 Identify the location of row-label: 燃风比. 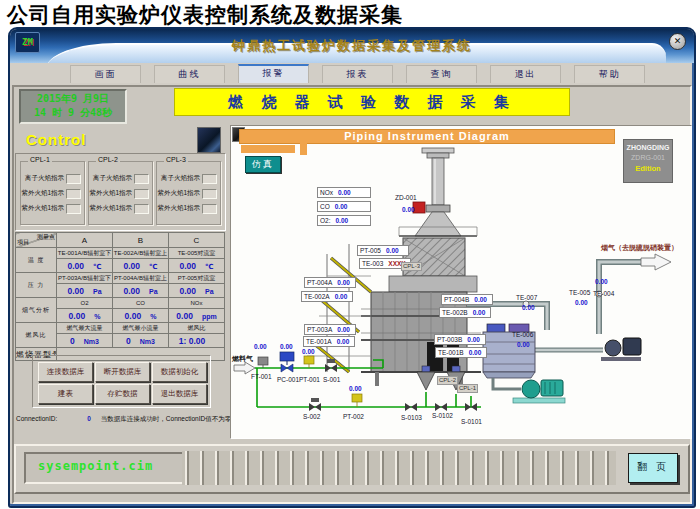
(36, 336).